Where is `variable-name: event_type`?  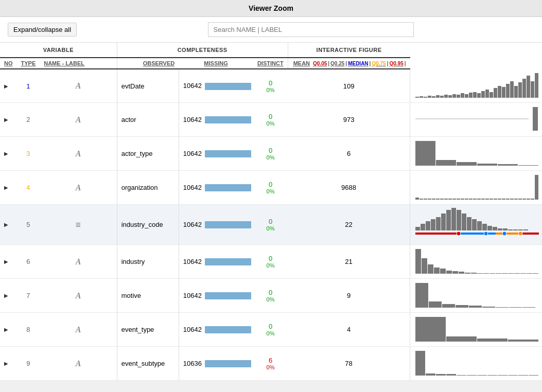 variable-name: event_type is located at coordinates (148, 330).